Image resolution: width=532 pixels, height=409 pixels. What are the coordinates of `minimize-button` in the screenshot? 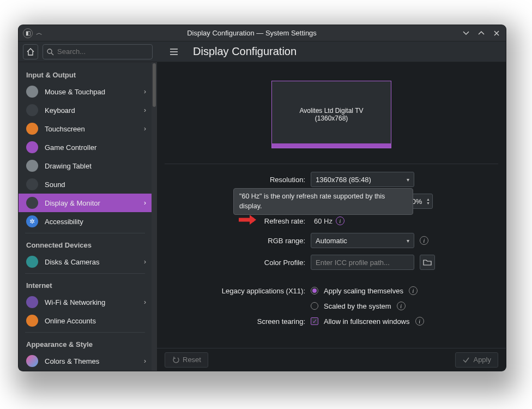 It's located at (466, 33).